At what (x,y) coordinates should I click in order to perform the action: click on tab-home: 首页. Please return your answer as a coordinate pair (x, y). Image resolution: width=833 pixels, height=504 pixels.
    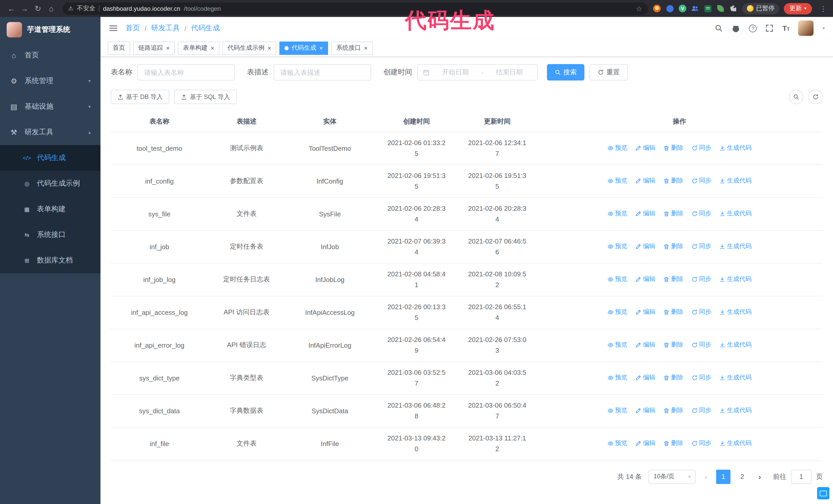
    Looking at the image, I should click on (119, 48).